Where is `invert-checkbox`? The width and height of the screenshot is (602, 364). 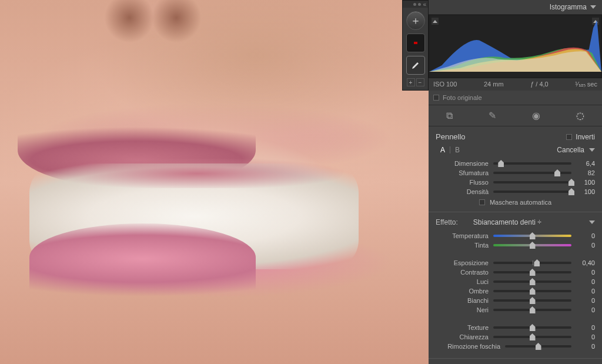 invert-checkbox is located at coordinates (569, 137).